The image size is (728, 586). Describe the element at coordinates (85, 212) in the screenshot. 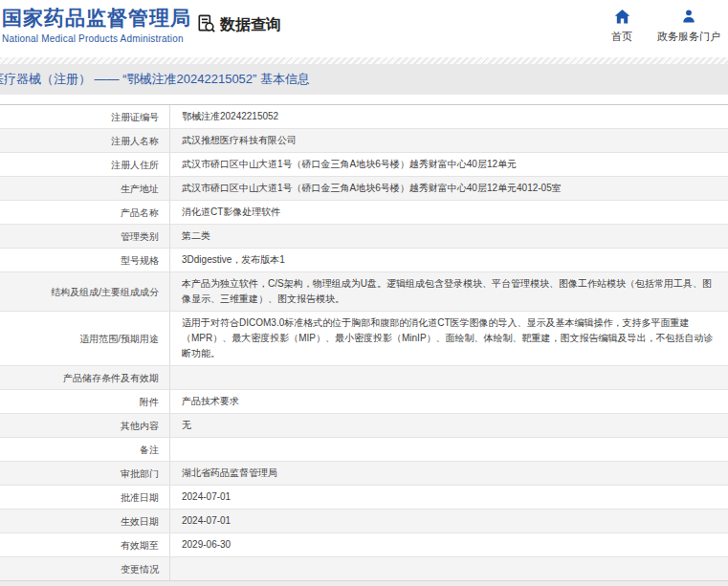

I see `row-label: 产品名称` at that location.